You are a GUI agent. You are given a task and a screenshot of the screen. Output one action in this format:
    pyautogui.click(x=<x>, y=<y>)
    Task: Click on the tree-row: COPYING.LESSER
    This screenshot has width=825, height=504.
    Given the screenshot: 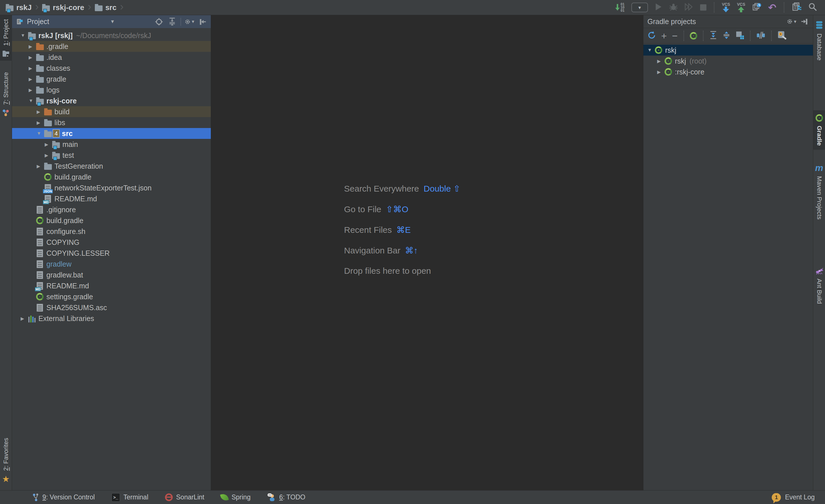 What is the action you would take?
    pyautogui.click(x=111, y=253)
    